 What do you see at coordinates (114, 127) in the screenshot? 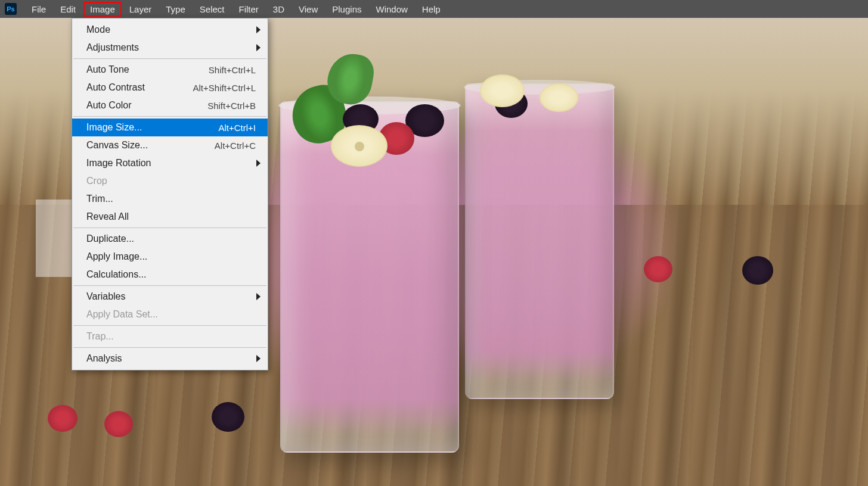
I see `menu-item-label: Image Size...` at bounding box center [114, 127].